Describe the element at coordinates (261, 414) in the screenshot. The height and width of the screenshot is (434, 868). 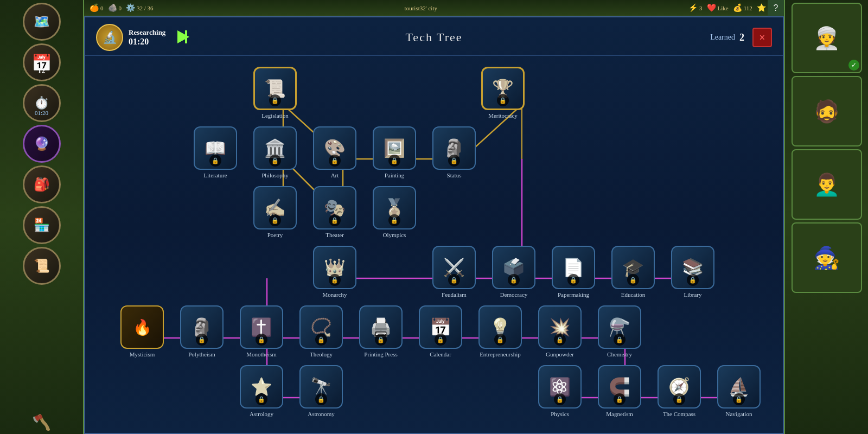
I see `astrology-label: Astrology` at that location.